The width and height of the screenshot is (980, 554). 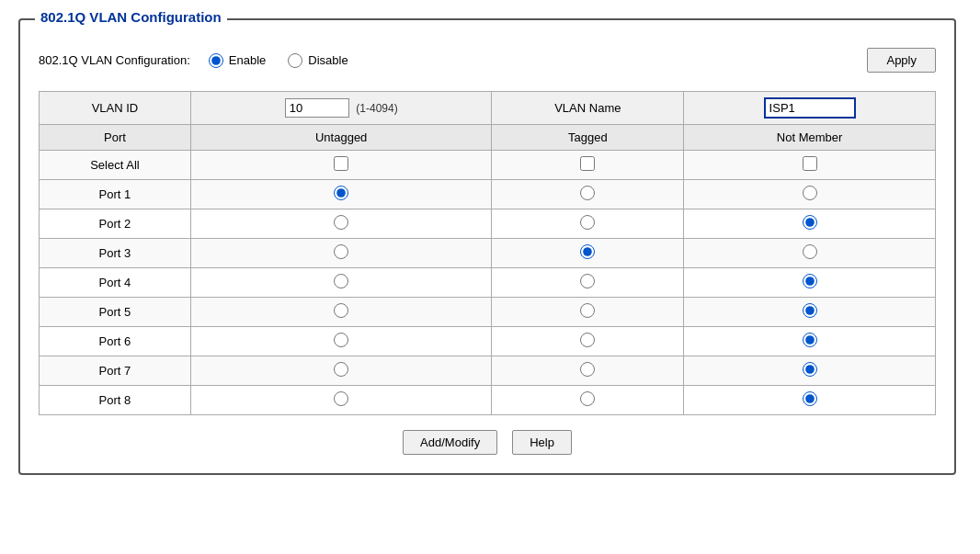 I want to click on table-row: Port 7, so click(x=487, y=371).